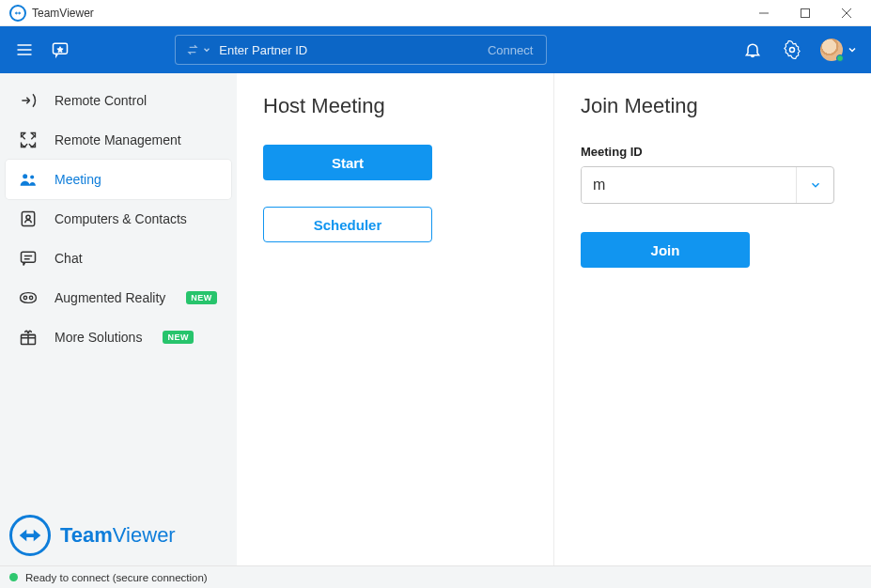 Image resolution: width=871 pixels, height=588 pixels. What do you see at coordinates (24, 50) in the screenshot?
I see `menu-button` at bounding box center [24, 50].